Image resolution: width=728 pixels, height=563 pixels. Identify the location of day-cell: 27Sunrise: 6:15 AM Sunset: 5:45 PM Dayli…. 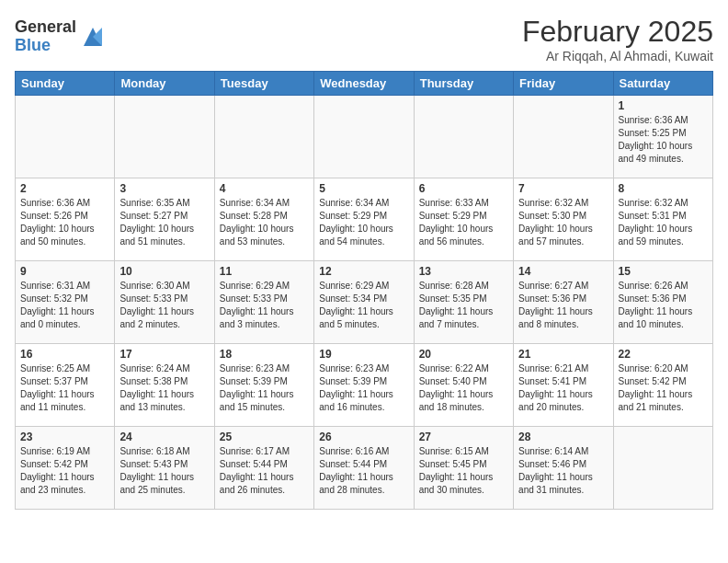
(463, 468).